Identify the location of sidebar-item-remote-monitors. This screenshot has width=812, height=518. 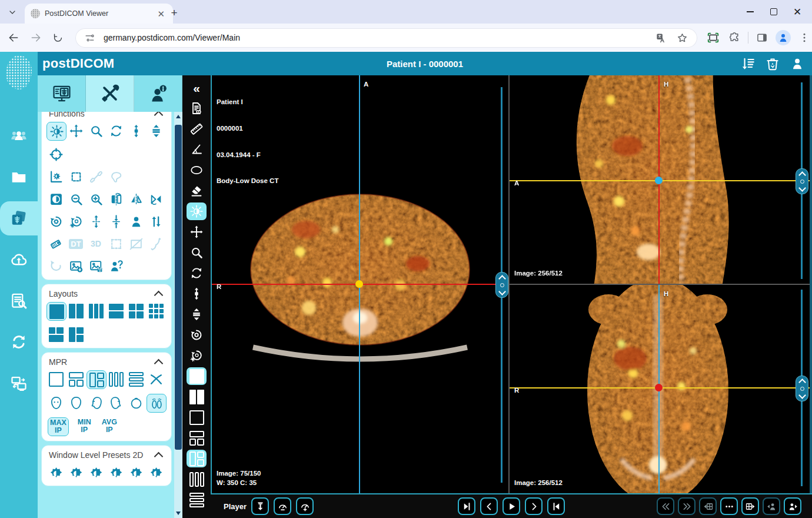
(19, 383).